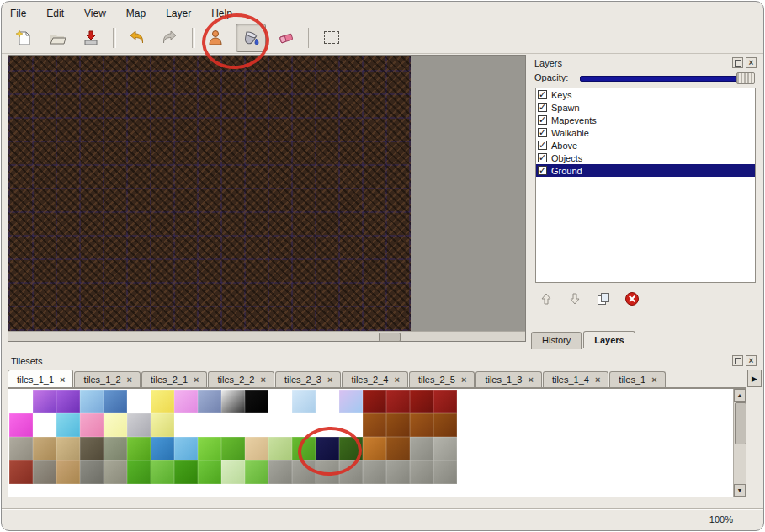  Describe the element at coordinates (57, 38) in the screenshot. I see `open-button` at that location.